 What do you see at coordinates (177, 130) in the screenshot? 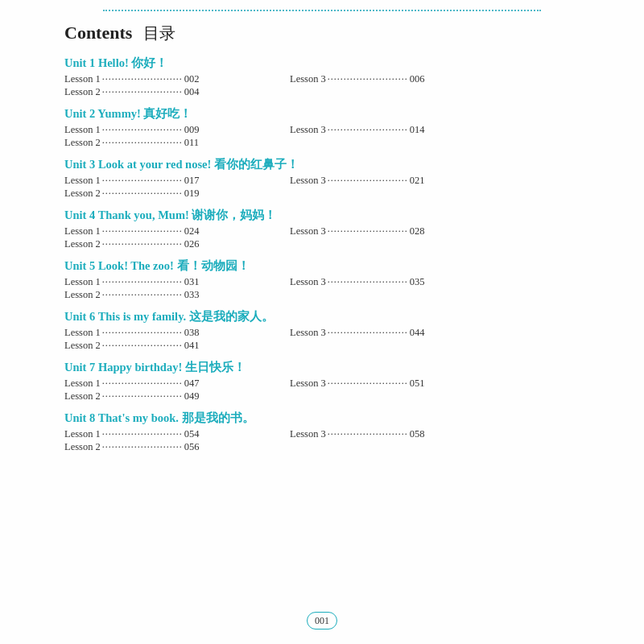
I see `lesson-item: Lesson 1 ························· 009` at bounding box center [177, 130].